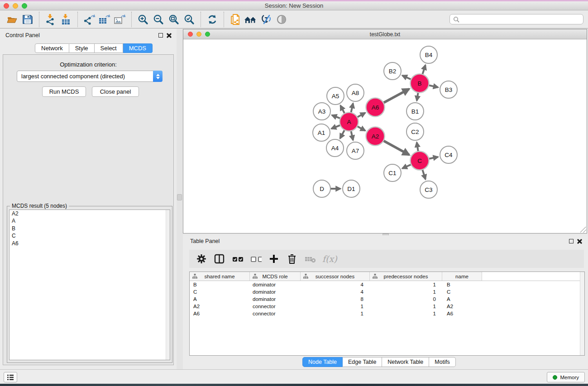 The image size is (588, 386). I want to click on search-input, so click(521, 19).